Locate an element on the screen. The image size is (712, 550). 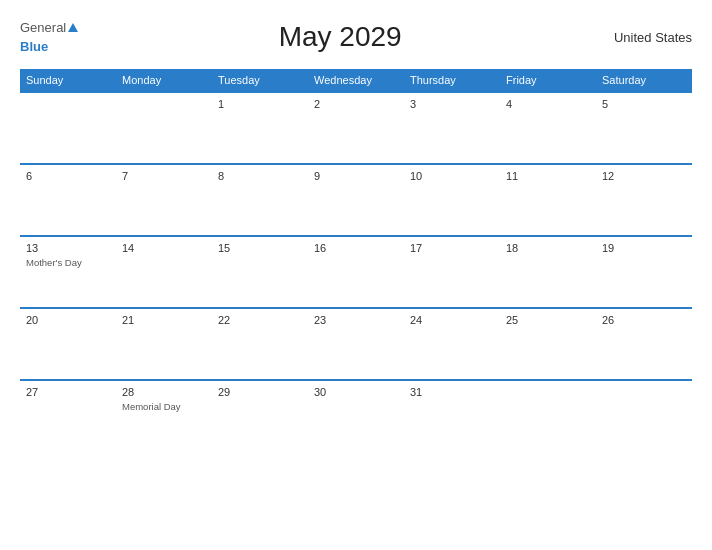
col-header-saturday: Saturday is located at coordinates (644, 80).